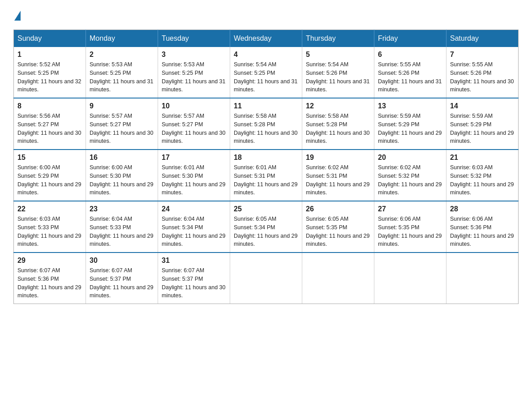  I want to click on calendar-cell: 26 Sunrise: 6:05 AM Sunset: 5:35 PM Dayl…, so click(339, 227).